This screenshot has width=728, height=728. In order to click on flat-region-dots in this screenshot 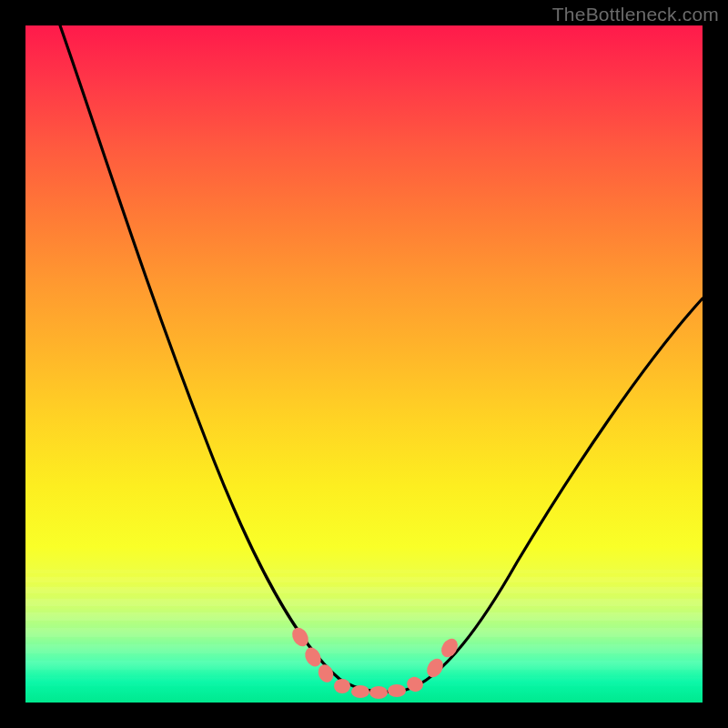, I will do `click(375, 662)`.